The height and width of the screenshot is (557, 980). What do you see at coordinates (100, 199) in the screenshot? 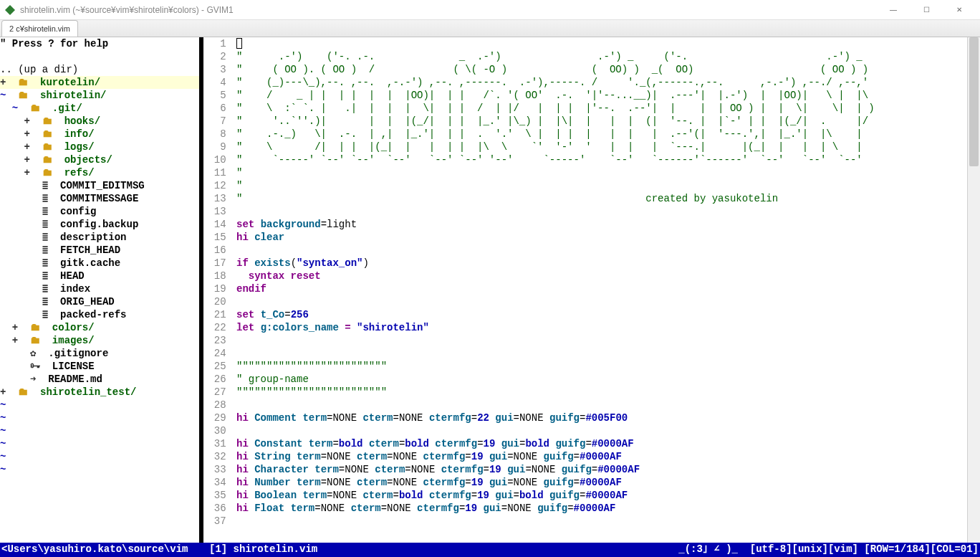
I see `tree-item: ≣ COMMITMESSAGE` at bounding box center [100, 199].